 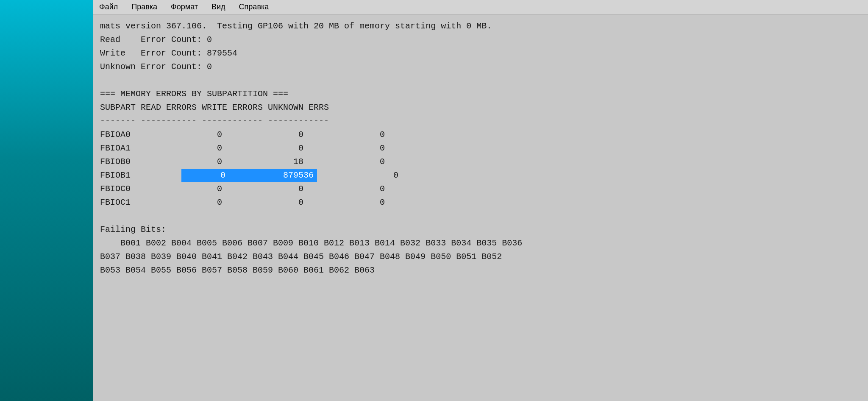 What do you see at coordinates (481, 26) in the screenshot?
I see `line-mats-version: mats version 367.106. Testing GP106 with…` at bounding box center [481, 26].